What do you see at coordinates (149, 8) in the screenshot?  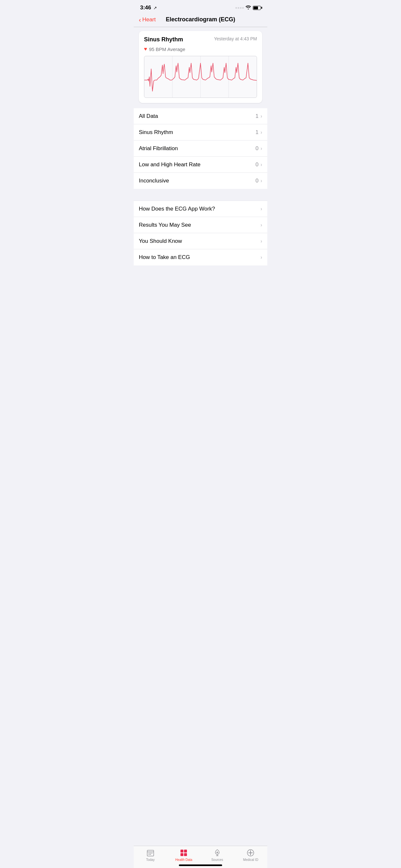 I see `status-time-area: 3:46 ↗` at bounding box center [149, 8].